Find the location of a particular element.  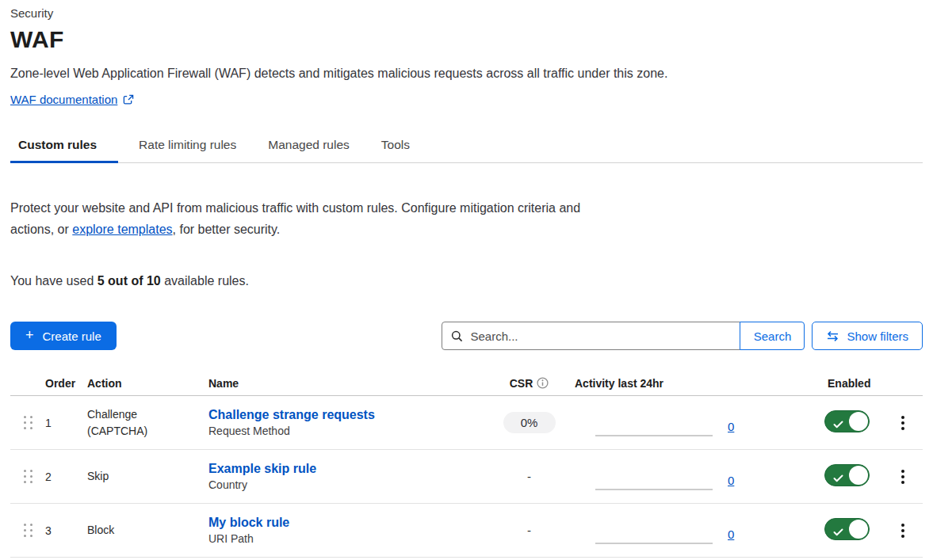

search-button: Search is located at coordinates (772, 336).